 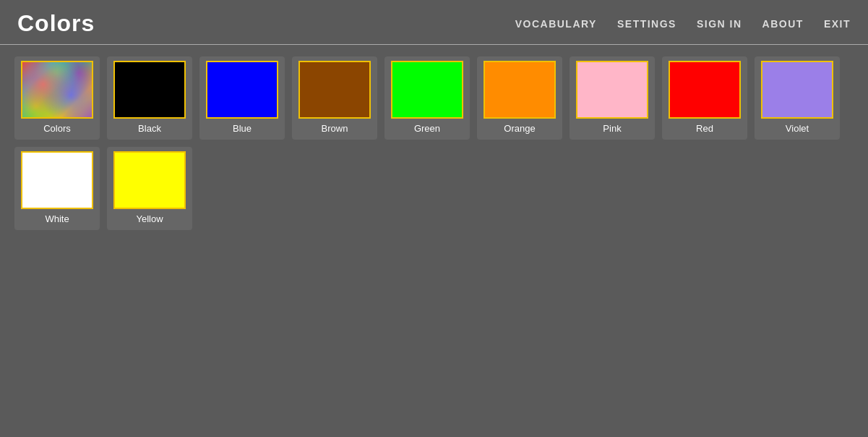 I want to click on main-nav: VOCABULARY SETTINGS SIGN IN ABOUT EXIT, so click(x=683, y=24).